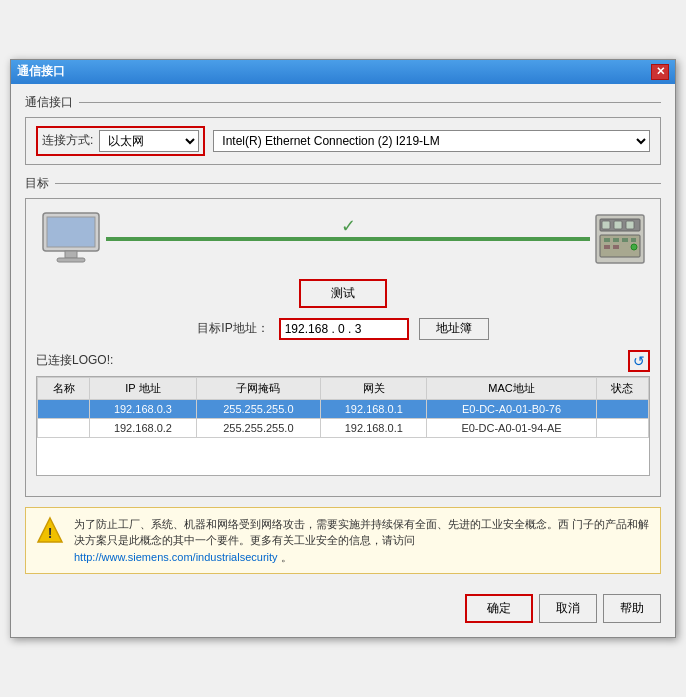  What do you see at coordinates (74, 360) in the screenshot?
I see `connected-label: 已连接LOGO!:` at bounding box center [74, 360].